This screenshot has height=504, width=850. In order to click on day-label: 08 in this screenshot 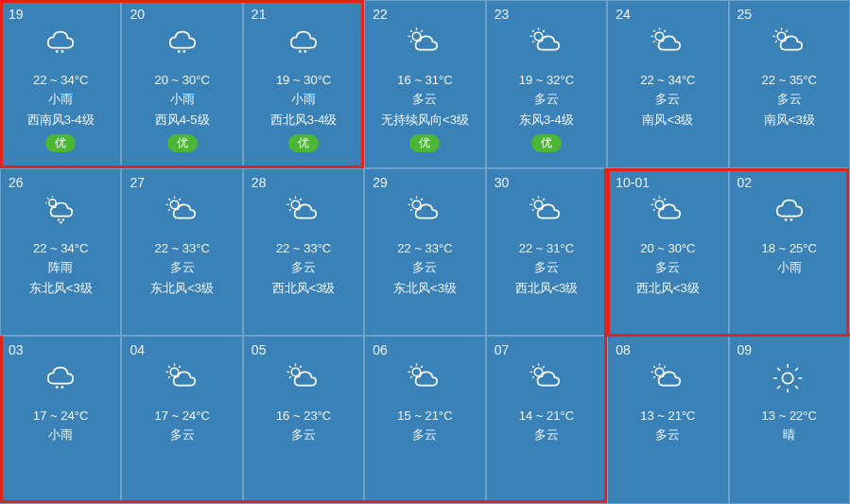, I will do `click(623, 350)`.